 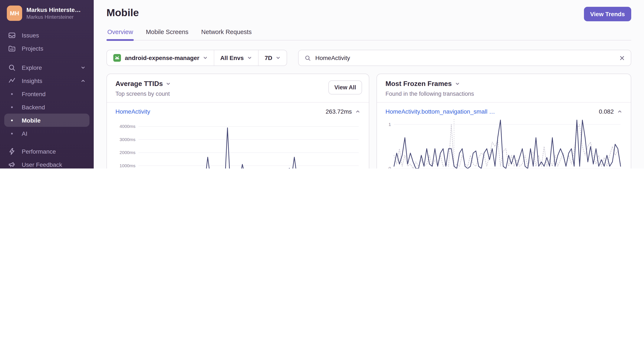 What do you see at coordinates (390, 167) in the screenshot?
I see `svg-text: 0` at bounding box center [390, 167].